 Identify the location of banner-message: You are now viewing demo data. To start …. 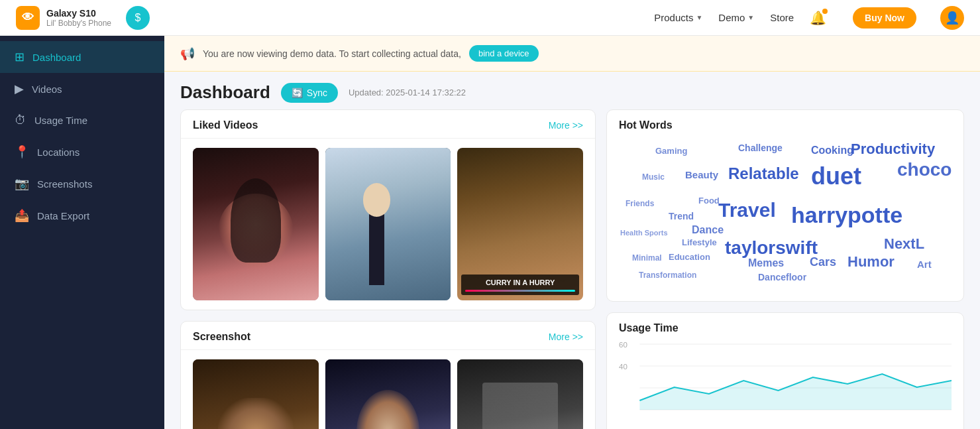
(332, 54).